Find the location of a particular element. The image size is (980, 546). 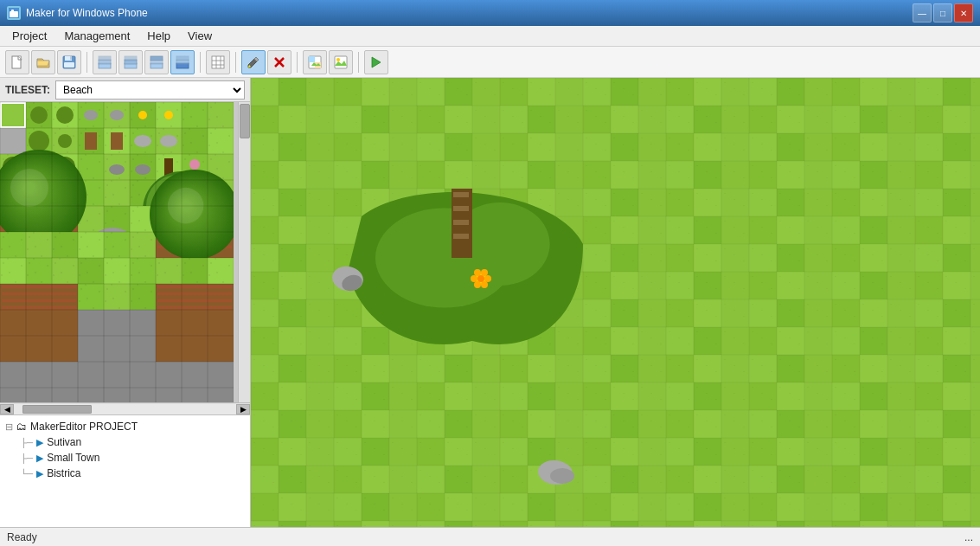

menu-view: View is located at coordinates (200, 36).